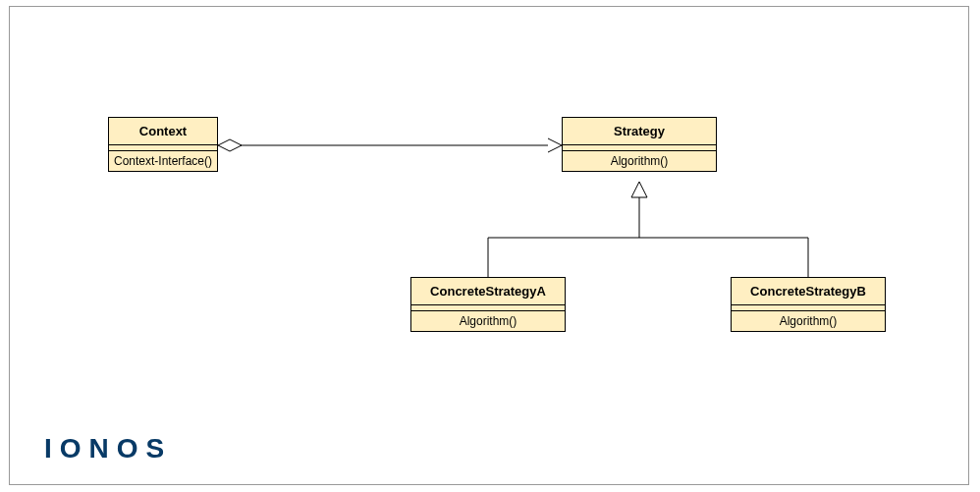 This screenshot has height=492, width=980. I want to click on brand-logo: IONOS, so click(108, 449).